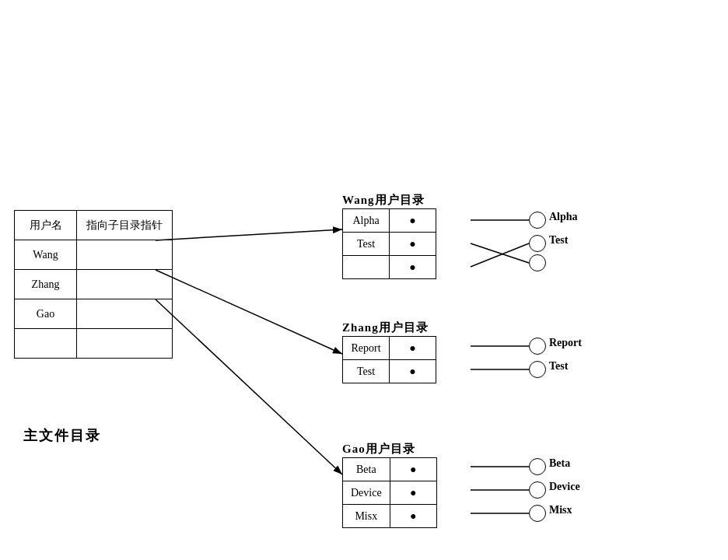 The image size is (728, 560). Describe the element at coordinates (537, 369) in the screenshot. I see `file-node-test-zhang` at that location.